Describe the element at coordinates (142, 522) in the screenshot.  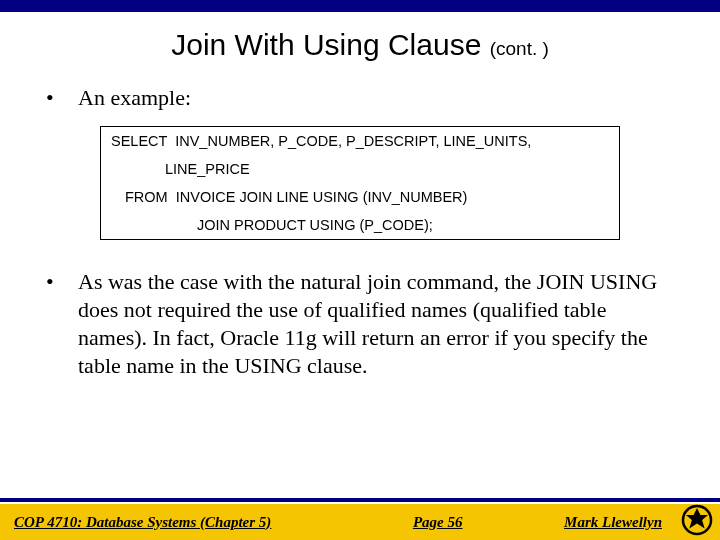
I see `footer-course: COP 4710: Database Systems (Chapter 5)` at that location.